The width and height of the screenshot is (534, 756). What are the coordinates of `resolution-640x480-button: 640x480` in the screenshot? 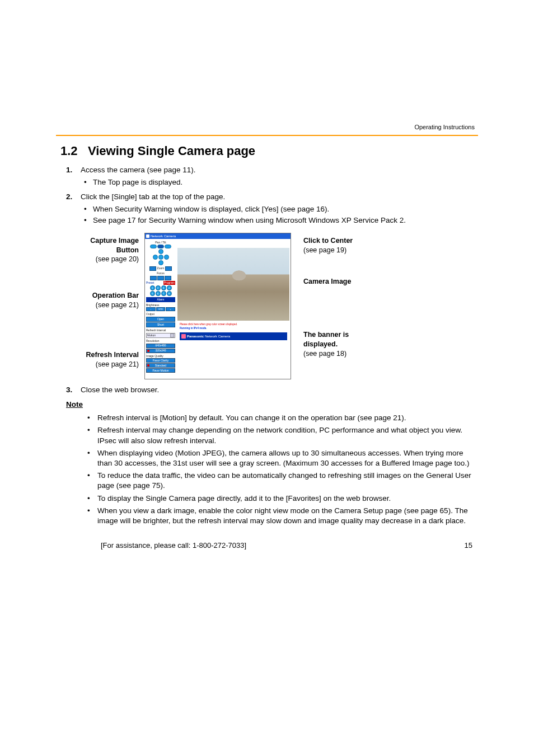 It's located at (161, 346).